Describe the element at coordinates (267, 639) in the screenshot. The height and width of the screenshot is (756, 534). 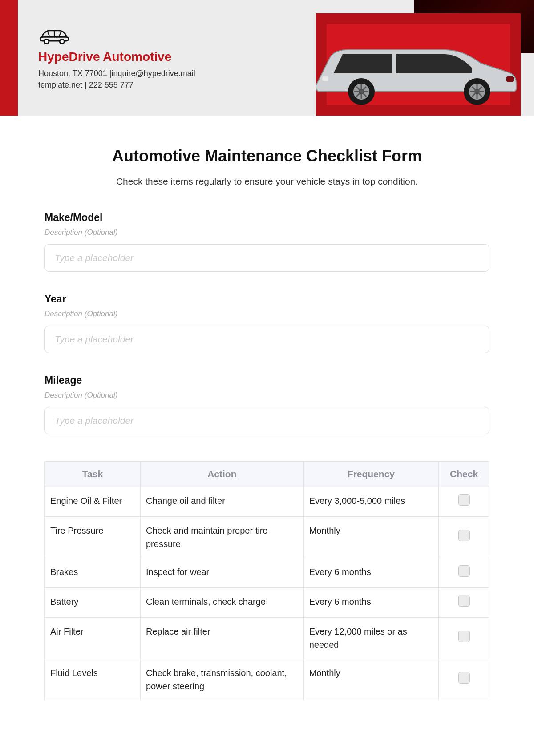
I see `table-row: Air FilterReplace air filterEvery 12,000…` at that location.